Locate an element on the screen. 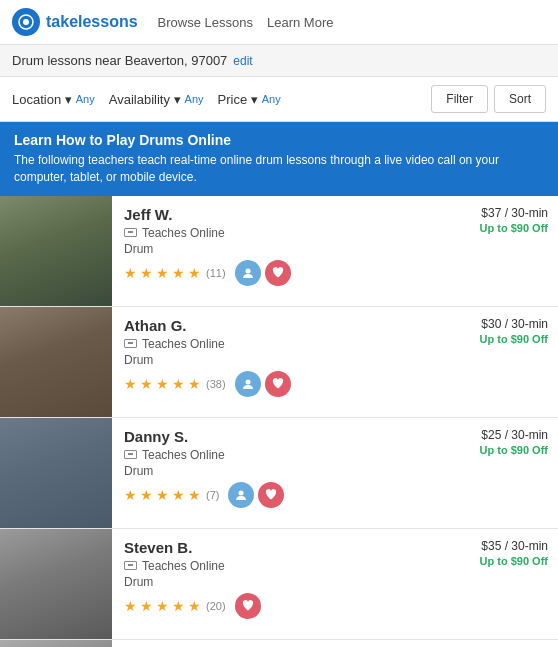 The height and width of the screenshot is (647, 558). rating-stars: ★★★★★ (20) is located at coordinates (291, 606).